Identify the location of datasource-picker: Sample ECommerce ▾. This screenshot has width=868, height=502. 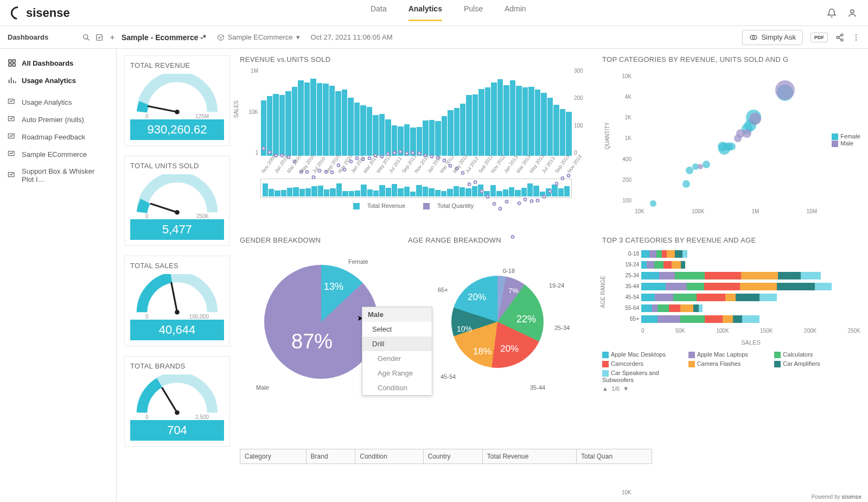
(258, 37).